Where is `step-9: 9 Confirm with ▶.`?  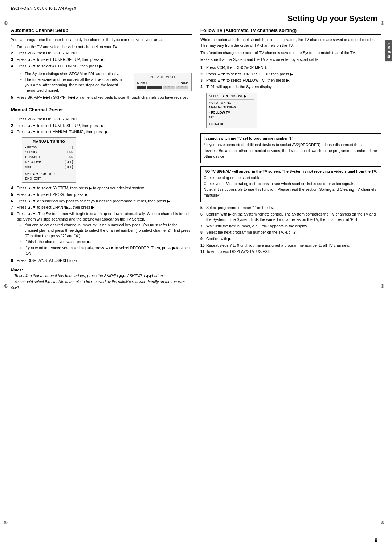
step-9: 9 Confirm with ▶. is located at coordinates (291, 239).